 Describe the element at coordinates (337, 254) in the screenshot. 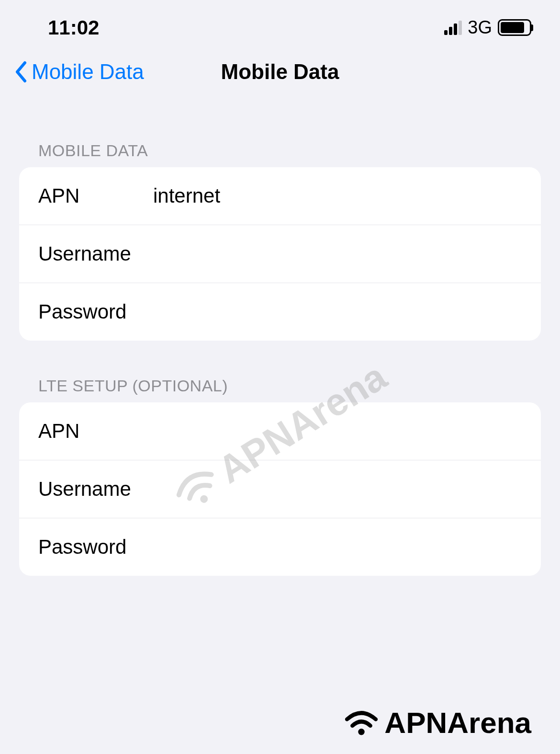

I see `username-input` at that location.